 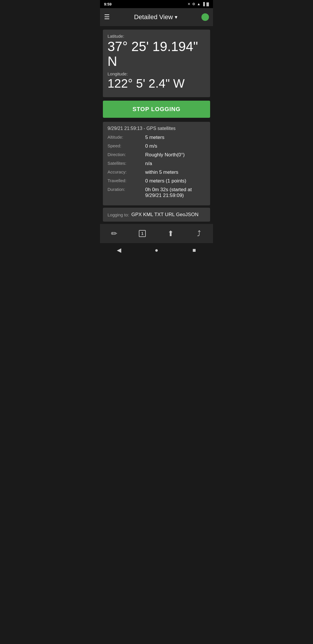 What do you see at coordinates (156, 146) in the screenshot?
I see `speed-row: Speed: 0 m/s` at bounding box center [156, 146].